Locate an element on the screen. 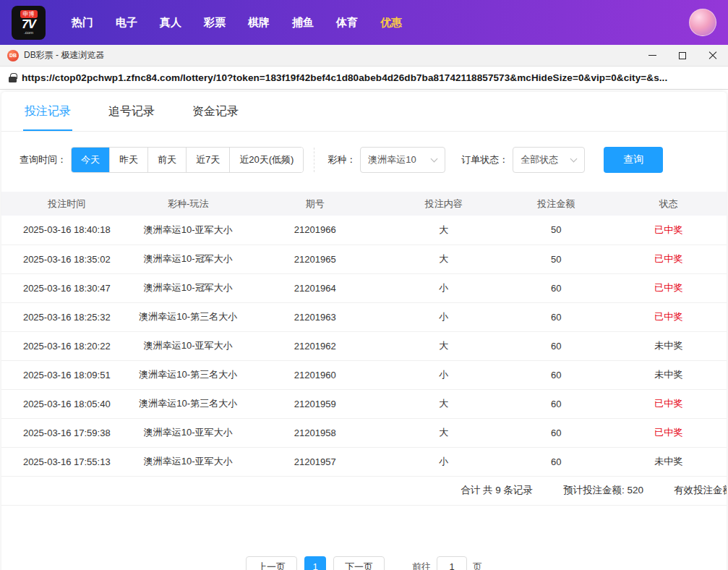 This screenshot has height=570, width=728. nav-item-8: 优惠 is located at coordinates (391, 23).